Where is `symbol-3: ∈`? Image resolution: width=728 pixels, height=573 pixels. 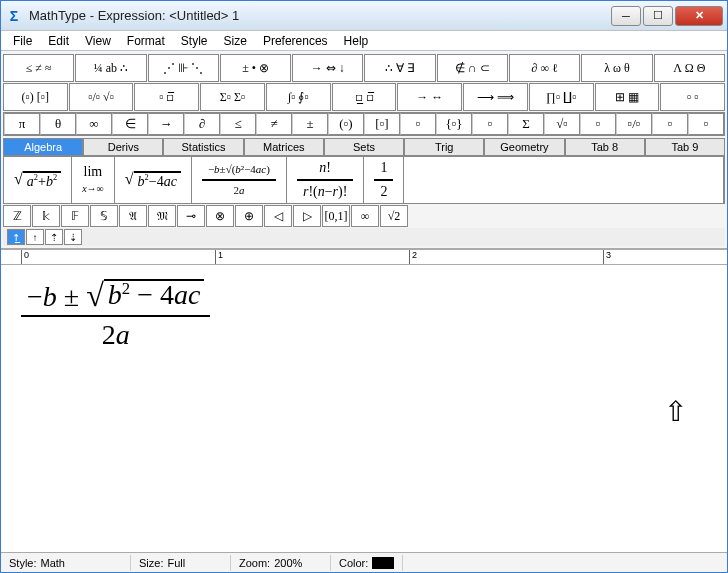 symbol-3: ∈ is located at coordinates (130, 124).